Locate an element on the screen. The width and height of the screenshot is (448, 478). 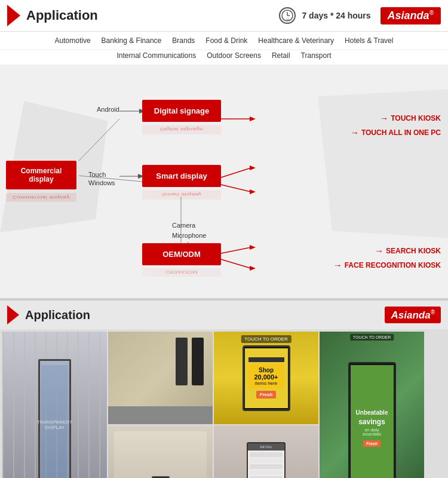
nav-automotive: Automotive is located at coordinates (73, 41).